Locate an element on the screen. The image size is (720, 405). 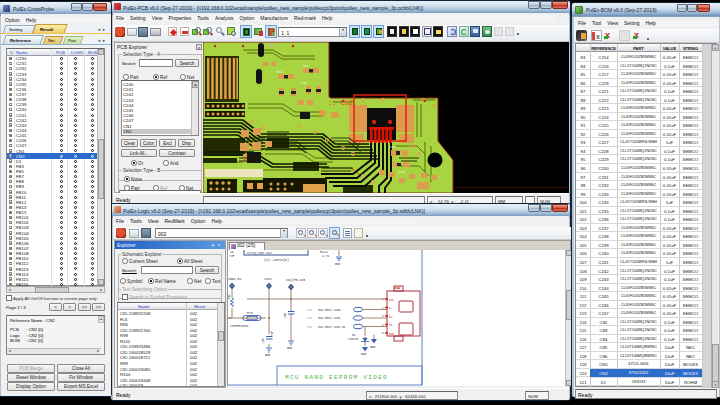
svg-text: C9 is located at coordinates (232, 252).